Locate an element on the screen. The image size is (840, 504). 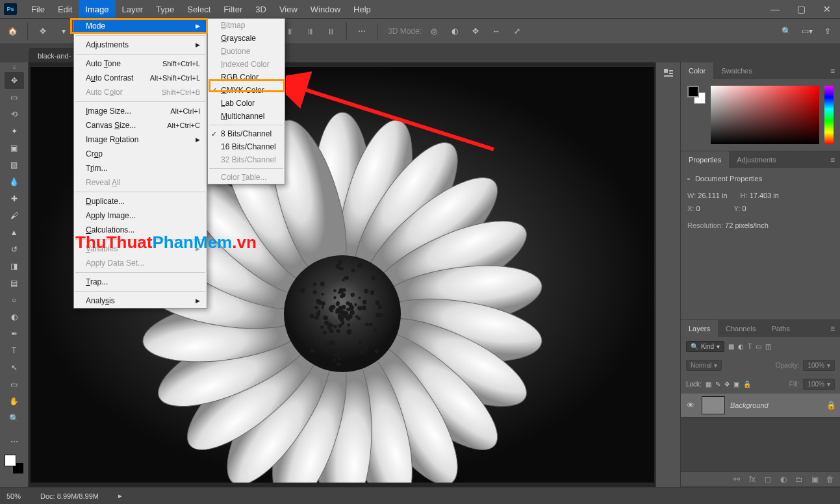
brush-tool: 🖌 is located at coordinates (14, 216).